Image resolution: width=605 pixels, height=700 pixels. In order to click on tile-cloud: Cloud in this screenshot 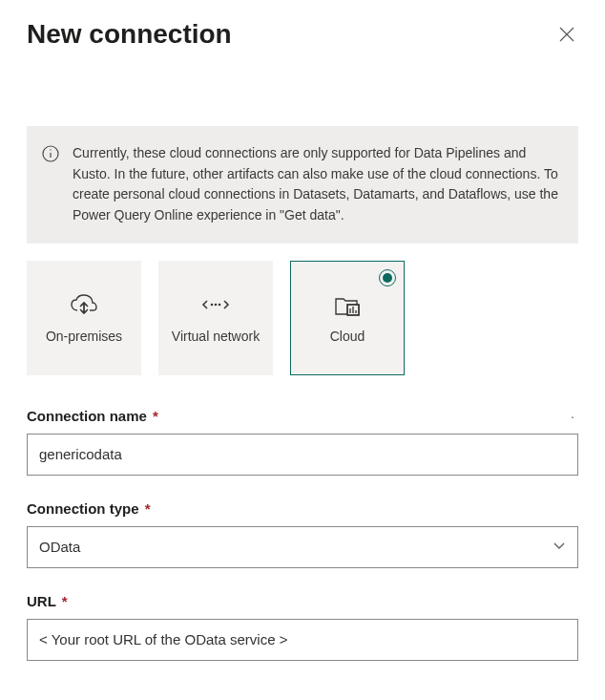, I will do `click(347, 318)`.